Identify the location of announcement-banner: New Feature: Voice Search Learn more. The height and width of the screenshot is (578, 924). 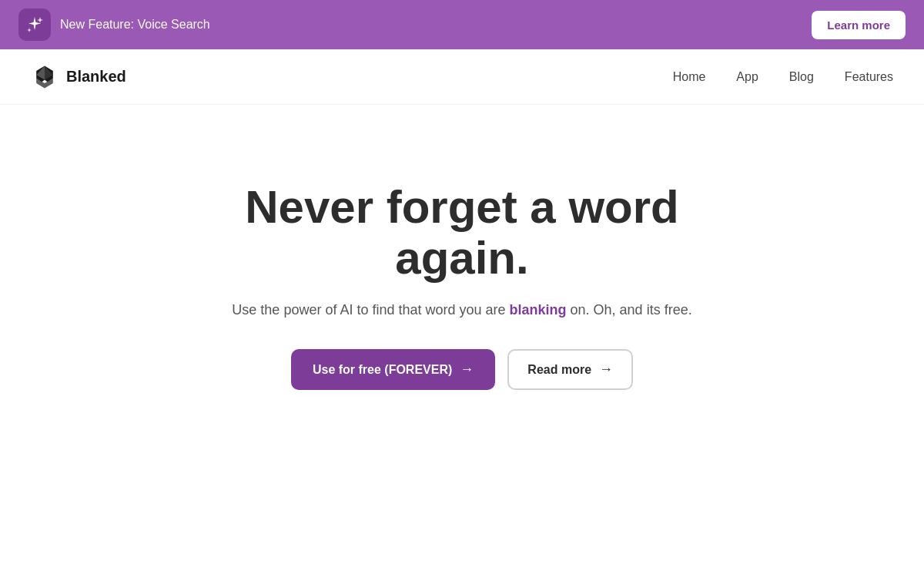
(462, 25).